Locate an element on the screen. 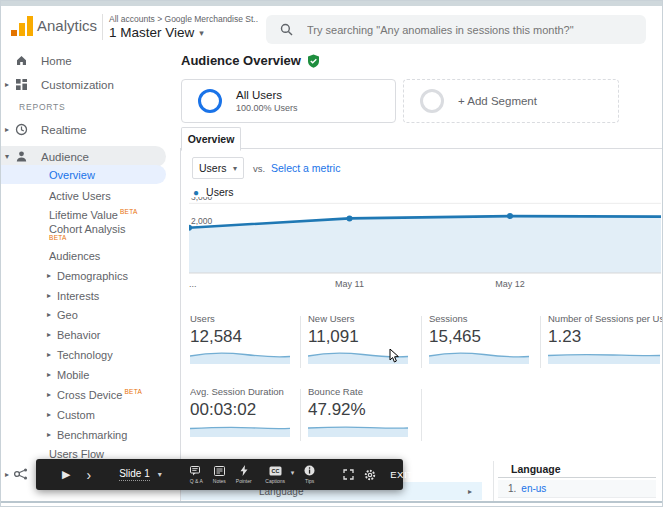 This screenshot has height=507, width=663. logo-bar is located at coordinates (30, 26).